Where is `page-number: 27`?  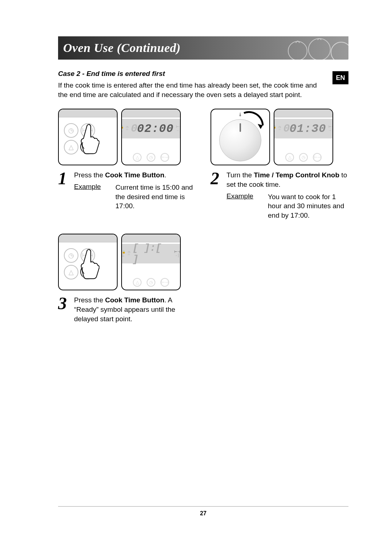
page-number: 27 is located at coordinates (203, 513).